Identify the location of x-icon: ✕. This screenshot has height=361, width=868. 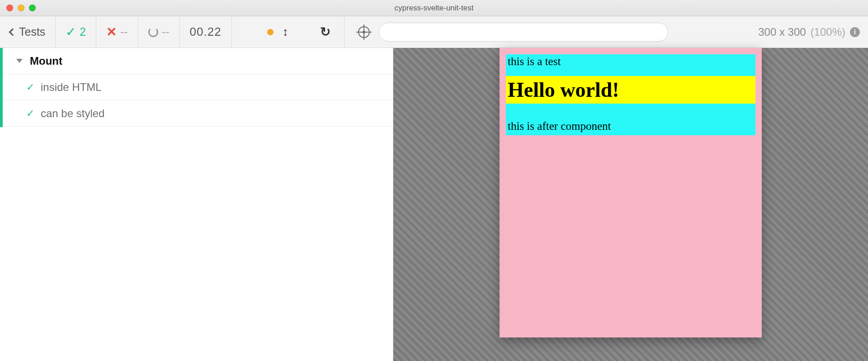
(111, 32).